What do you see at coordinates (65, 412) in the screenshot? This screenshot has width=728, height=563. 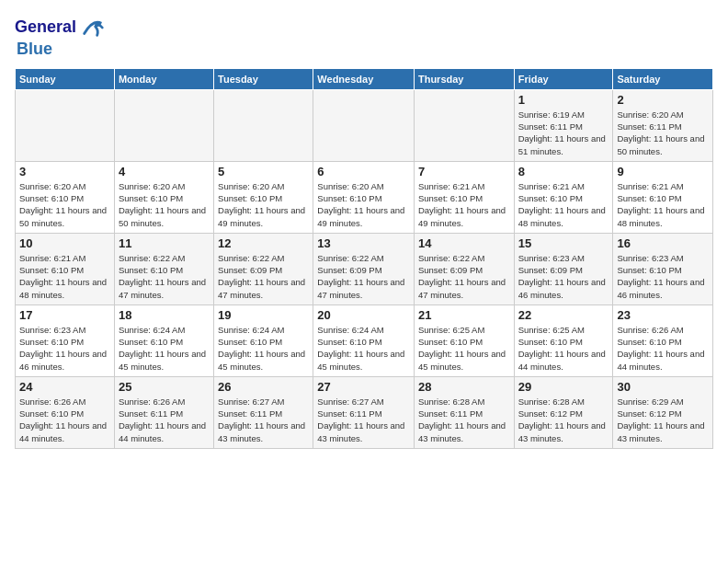 I see `day-cell: 24Sunrise: 6:26 AM Sunset: 6:10 PM Dayli…` at bounding box center [65, 412].